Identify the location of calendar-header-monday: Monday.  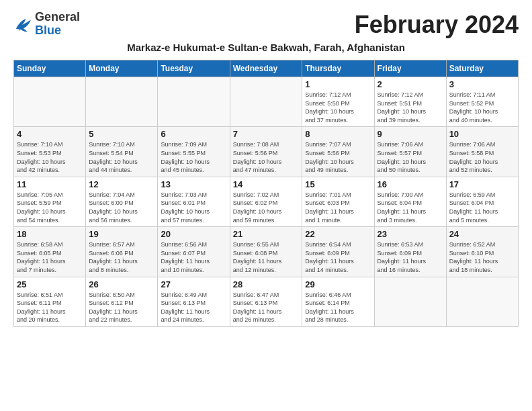
(122, 68).